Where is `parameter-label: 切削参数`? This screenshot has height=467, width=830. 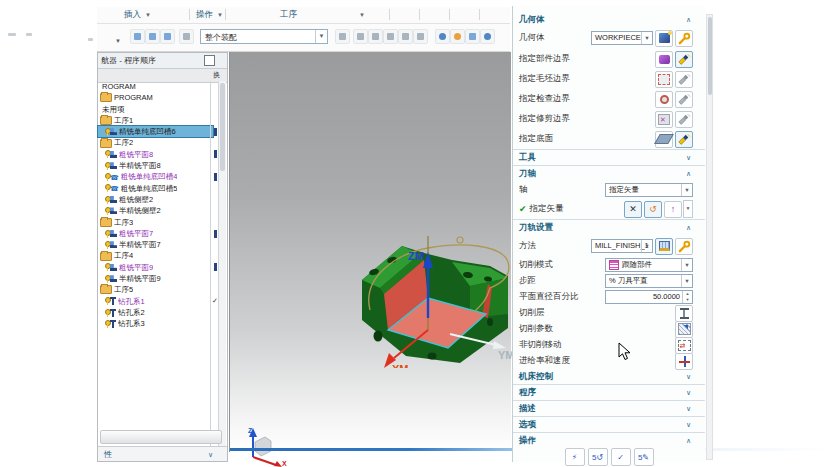 parameter-label: 切削参数 is located at coordinates (596, 329).